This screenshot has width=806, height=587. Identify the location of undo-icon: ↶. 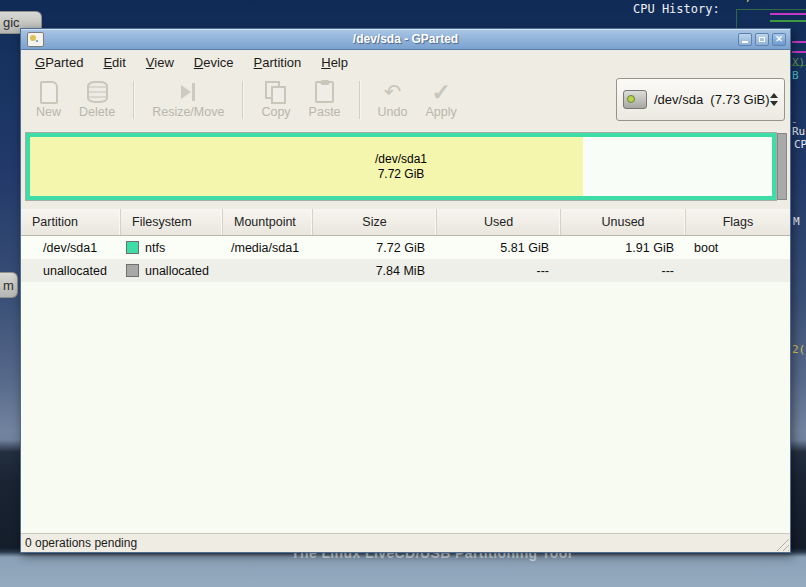
(393, 92).